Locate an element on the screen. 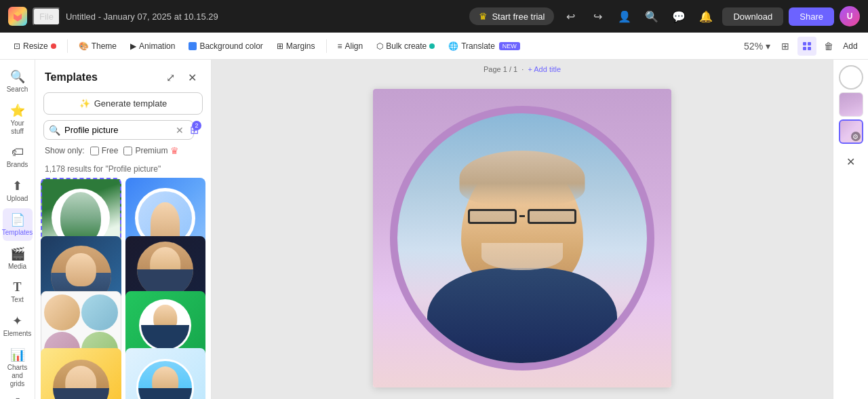 This screenshot has width=868, height=399. add-title-link: + Add title is located at coordinates (544, 69).